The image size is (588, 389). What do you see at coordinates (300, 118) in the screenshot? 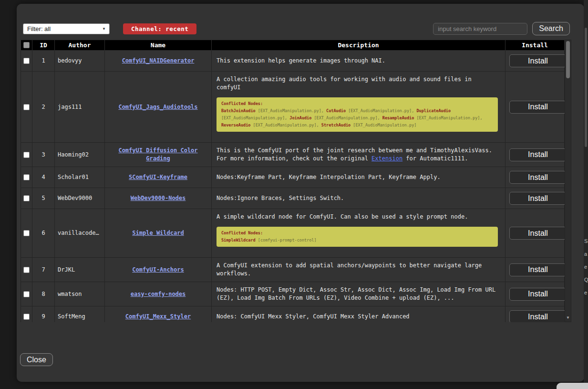
I see `conflict-node-name: JoinAudio` at bounding box center [300, 118].